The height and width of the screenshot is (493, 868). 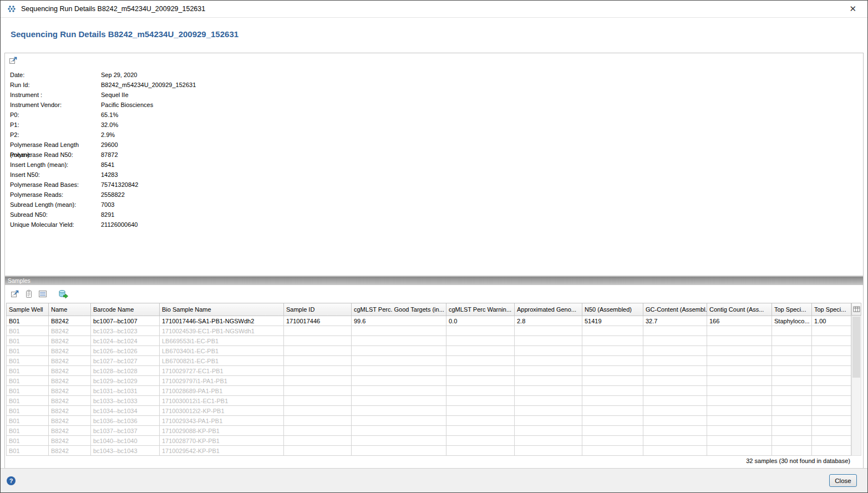 I want to click on table-cell: 1710030012i1-EC1-PB1, so click(x=222, y=401).